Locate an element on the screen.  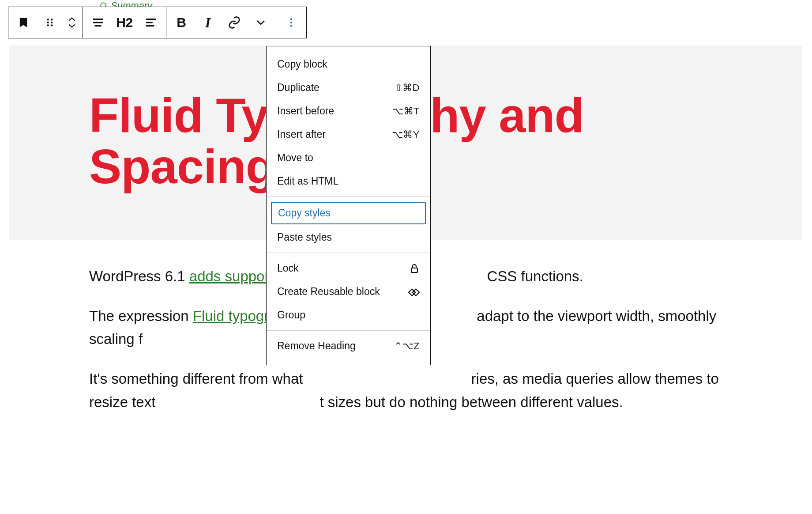
move-arrows is located at coordinates (72, 23).